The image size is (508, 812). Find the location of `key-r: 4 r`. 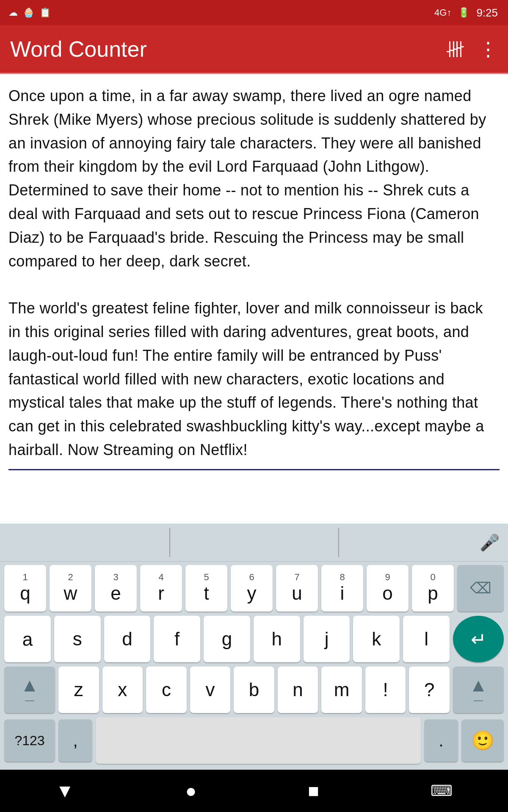

key-r: 4 r is located at coordinates (161, 588).